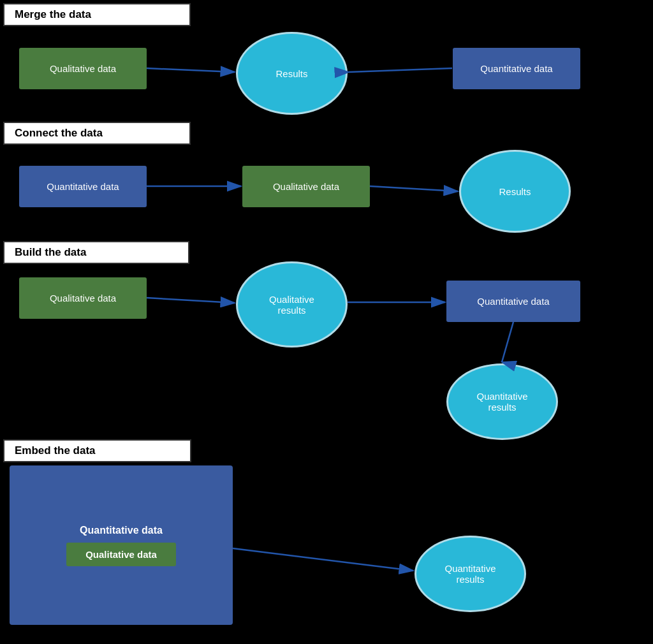 This screenshot has width=653, height=644. What do you see at coordinates (83, 186) in the screenshot?
I see `connect-quantitative-box: Quantitative data` at bounding box center [83, 186].